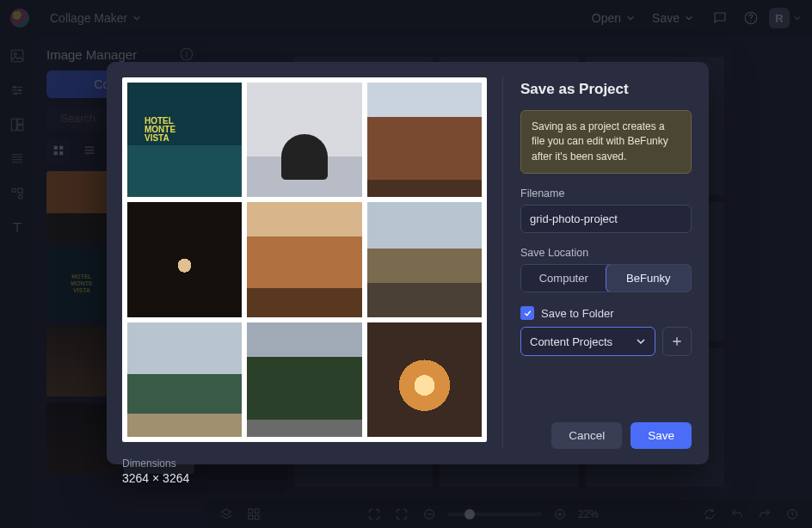 The image size is (812, 528). I want to click on check-icon, so click(528, 313).